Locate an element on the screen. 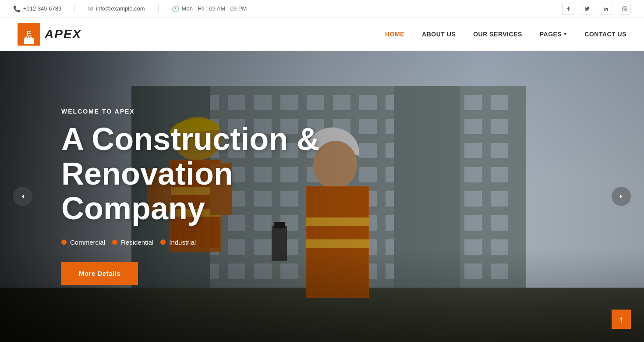 This screenshot has height=342, width=644. logo-text: APEX is located at coordinates (63, 34).